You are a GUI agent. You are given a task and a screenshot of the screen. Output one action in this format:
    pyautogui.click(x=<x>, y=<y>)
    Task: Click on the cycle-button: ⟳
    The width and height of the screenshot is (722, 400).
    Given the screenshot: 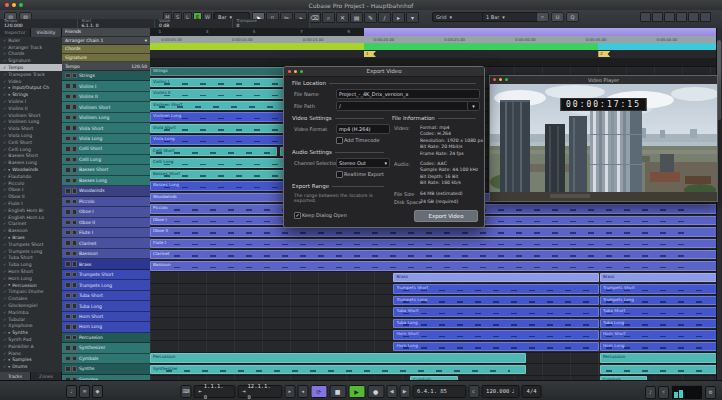 What is the action you would take?
    pyautogui.click(x=318, y=392)
    